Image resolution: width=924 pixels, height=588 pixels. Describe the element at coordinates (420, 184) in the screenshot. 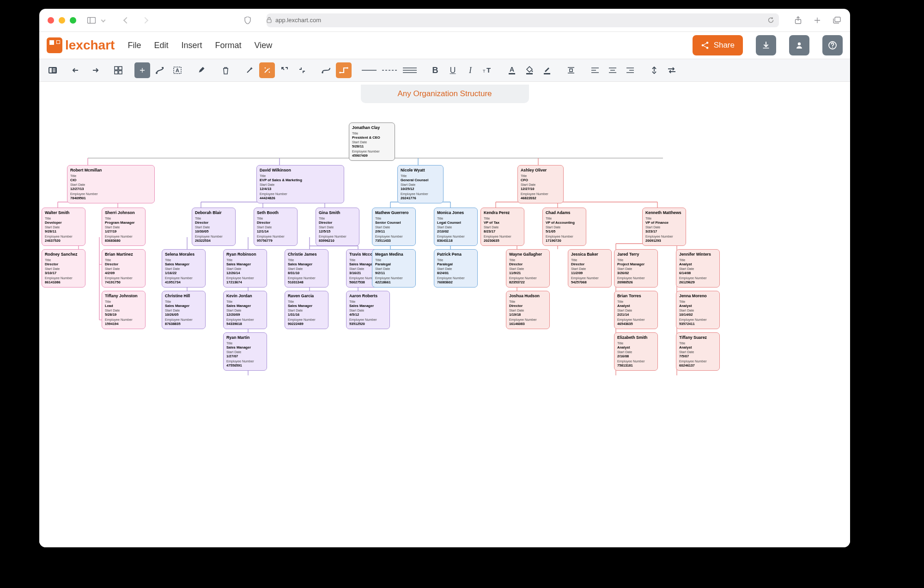

I see `org-node: Nicole WyattTitleGeneral CounselStart Da…` at that location.